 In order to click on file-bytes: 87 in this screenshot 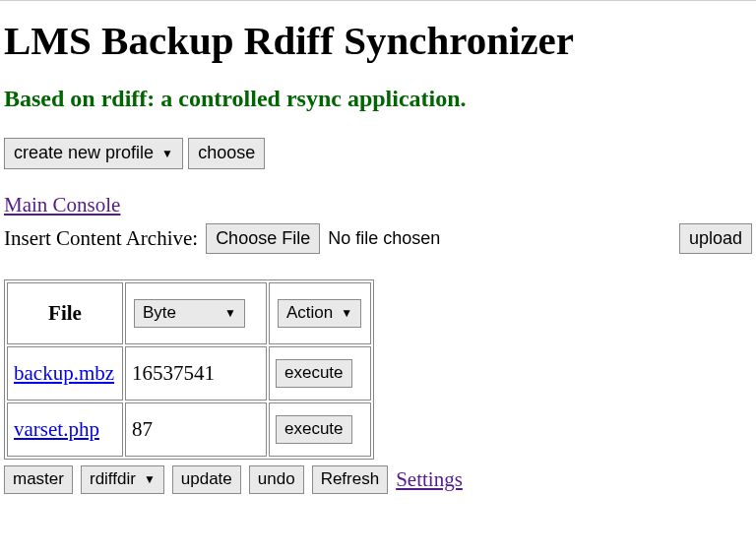, I will do `click(196, 429)`.